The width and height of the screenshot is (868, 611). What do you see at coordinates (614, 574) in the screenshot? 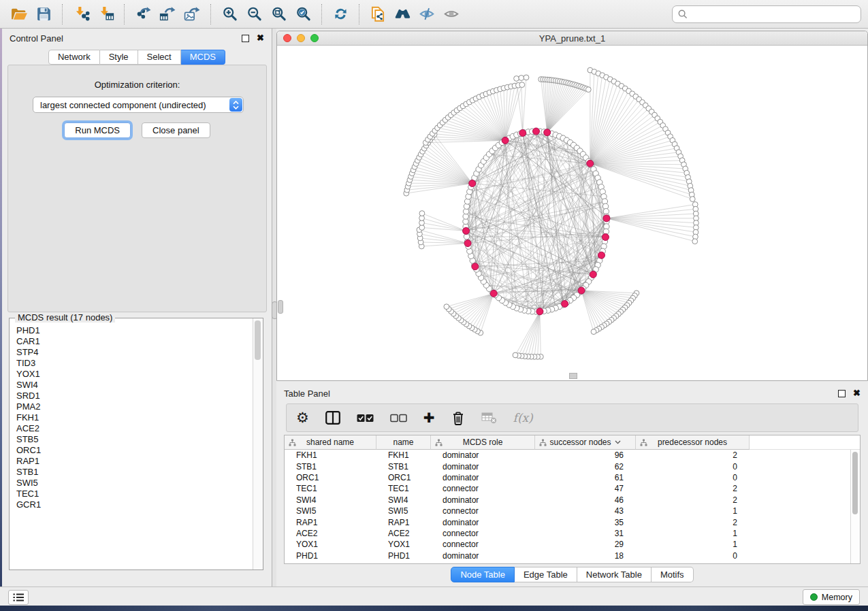
I see `tab-network-table: Network Table` at bounding box center [614, 574].